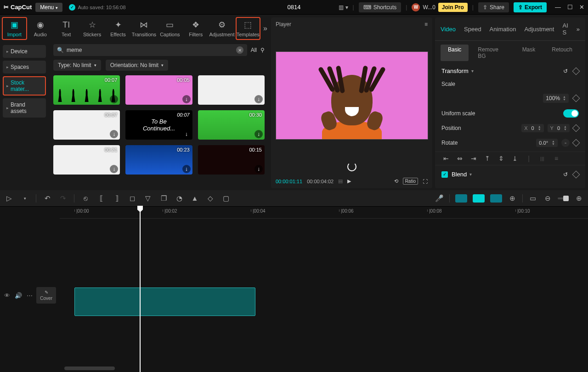  I want to click on tab-speed: Speed, so click(473, 29).